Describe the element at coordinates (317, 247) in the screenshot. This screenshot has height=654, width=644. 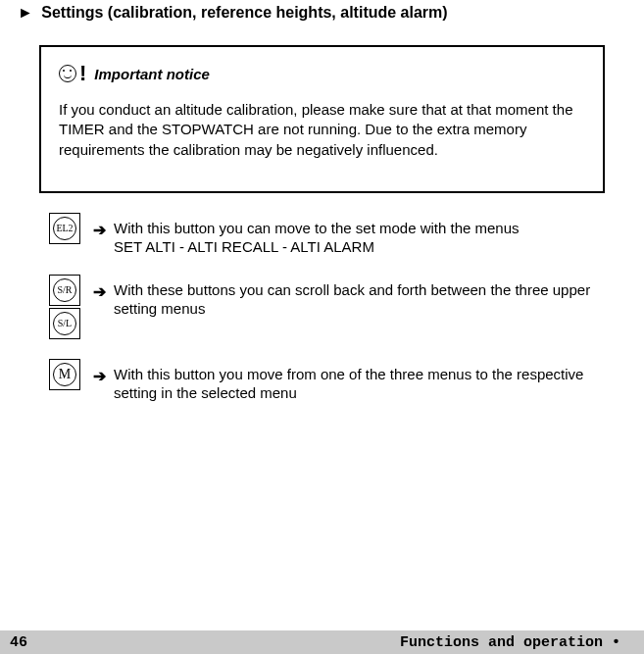
I see `instruction-line: SET ALTI - ALTI RECALL - ALTI ALARM` at that location.